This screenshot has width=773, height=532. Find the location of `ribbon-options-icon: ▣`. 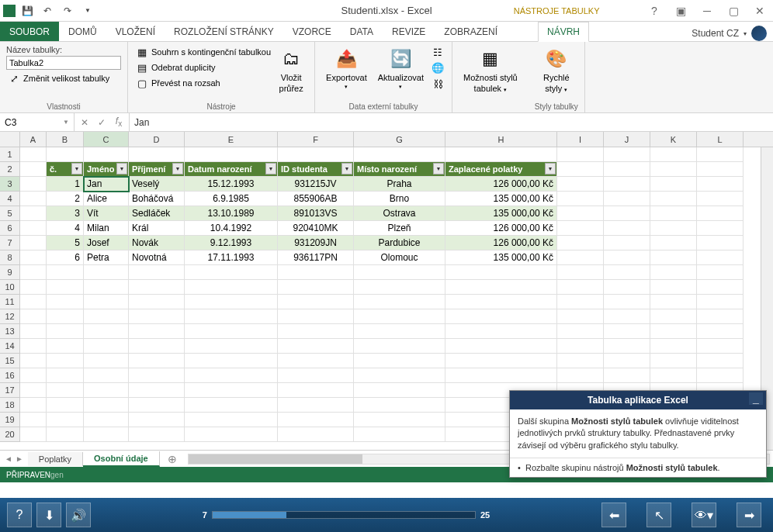

ribbon-options-icon: ▣ is located at coordinates (681, 11).